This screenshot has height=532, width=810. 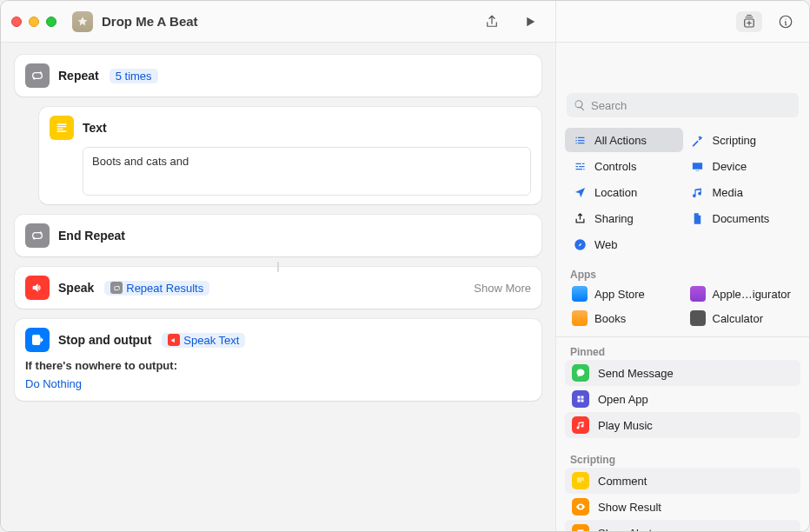 What do you see at coordinates (580, 140) in the screenshot?
I see `list-icon` at bounding box center [580, 140].